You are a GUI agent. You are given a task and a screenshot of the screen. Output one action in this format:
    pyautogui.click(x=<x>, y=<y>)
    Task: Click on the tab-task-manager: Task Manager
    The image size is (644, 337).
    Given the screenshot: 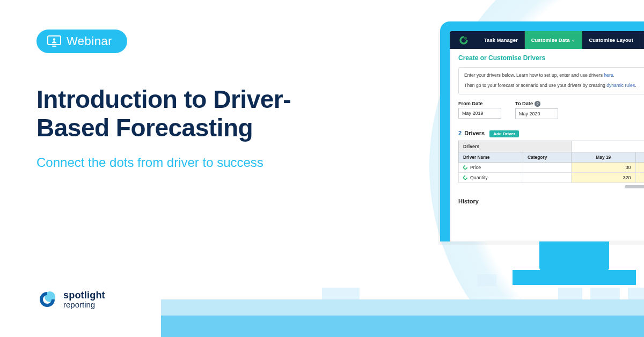 What is the action you would take?
    pyautogui.click(x=501, y=40)
    